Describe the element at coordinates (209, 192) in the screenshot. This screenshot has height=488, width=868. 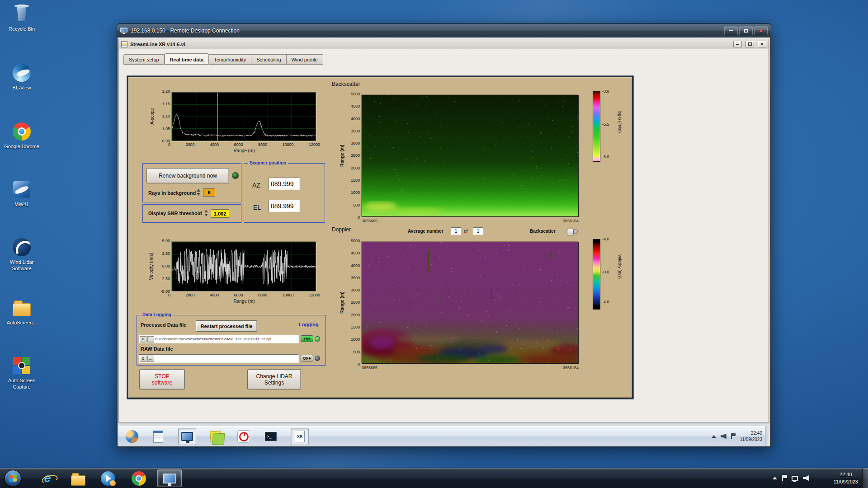
I see `rays-value-field: 8` at that location.